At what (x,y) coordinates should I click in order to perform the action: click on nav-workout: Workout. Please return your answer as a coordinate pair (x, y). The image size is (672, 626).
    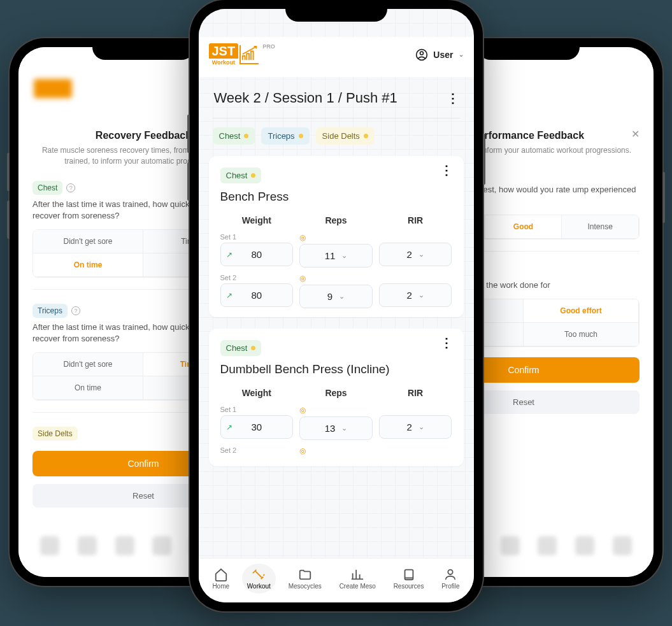
    Looking at the image, I should click on (259, 578).